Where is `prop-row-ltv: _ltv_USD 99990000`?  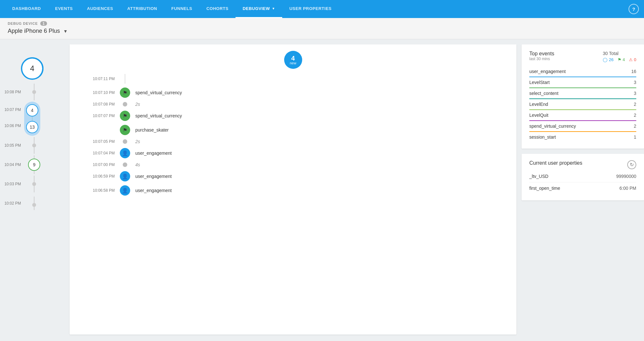 prop-row-ltv: _ltv_USD 99990000 is located at coordinates (583, 176).